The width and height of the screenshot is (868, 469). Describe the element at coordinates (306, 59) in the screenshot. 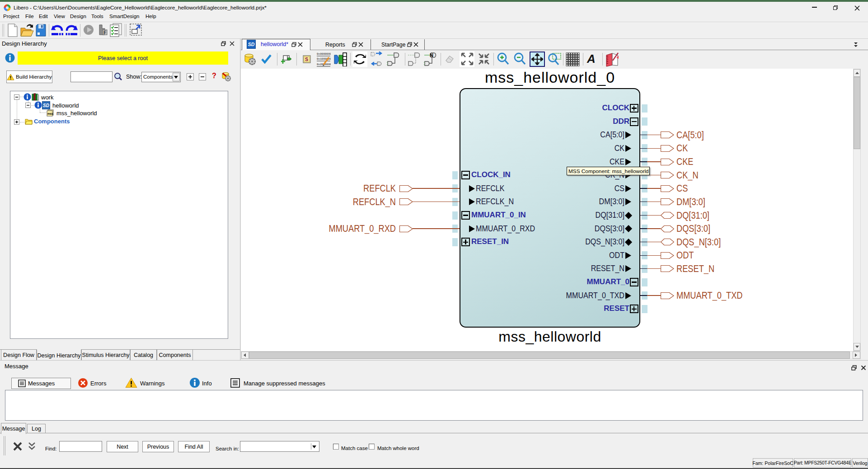

I see `svg-text: S` at that location.